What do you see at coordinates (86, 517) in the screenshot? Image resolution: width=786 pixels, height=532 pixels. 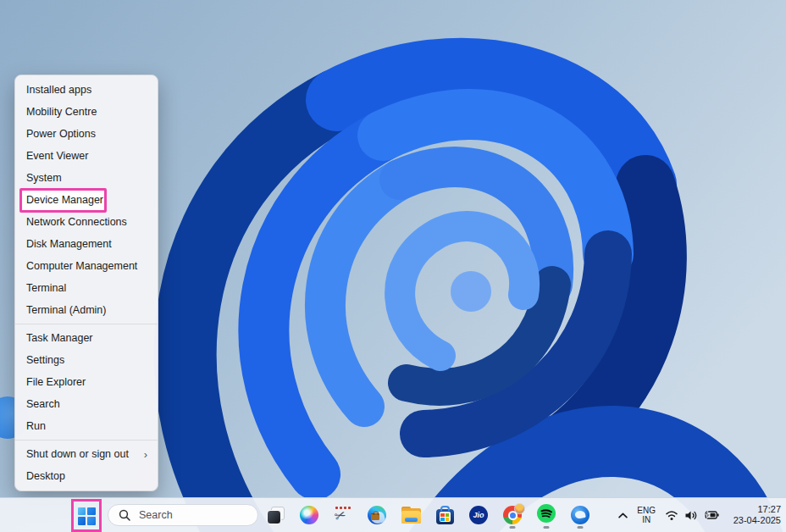 I see `windows-logo-icon` at bounding box center [86, 517].